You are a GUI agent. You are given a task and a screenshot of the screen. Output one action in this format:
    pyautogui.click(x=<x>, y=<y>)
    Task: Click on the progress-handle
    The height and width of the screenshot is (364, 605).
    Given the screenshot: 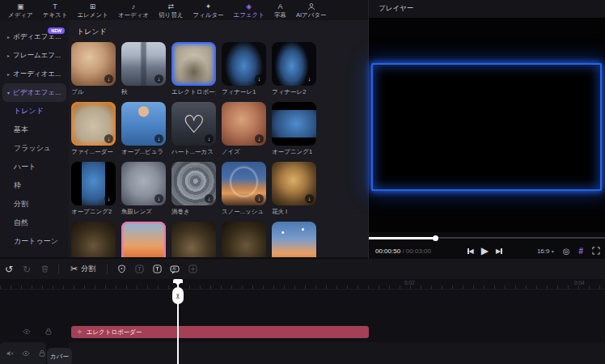 What is the action you would take?
    pyautogui.click(x=435, y=238)
    